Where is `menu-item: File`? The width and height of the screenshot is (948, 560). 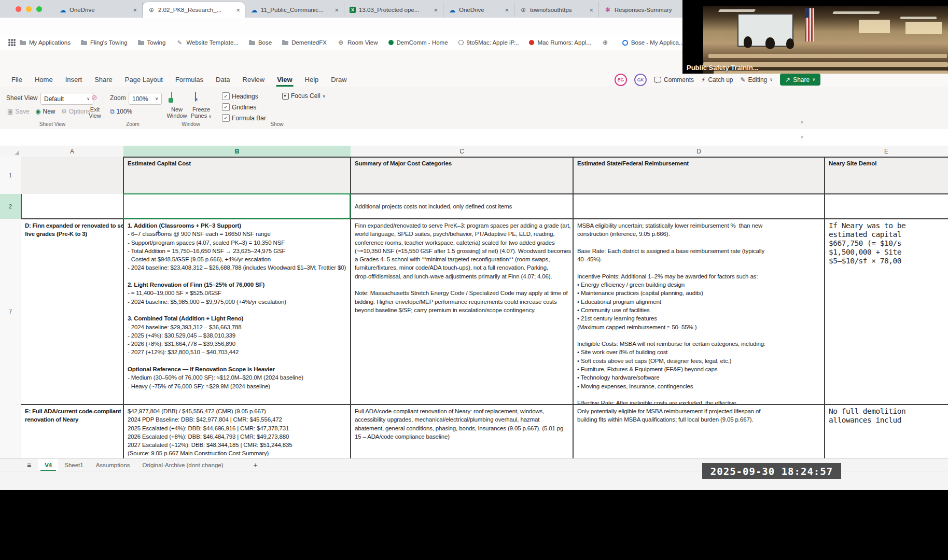
menu-item: File is located at coordinates (17, 80).